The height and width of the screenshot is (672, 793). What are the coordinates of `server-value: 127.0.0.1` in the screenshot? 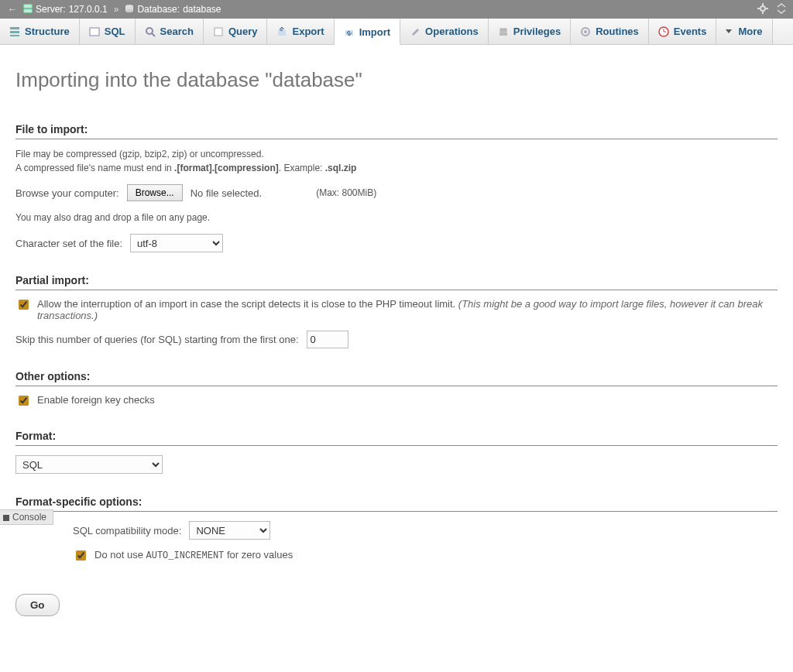 It's located at (88, 9).